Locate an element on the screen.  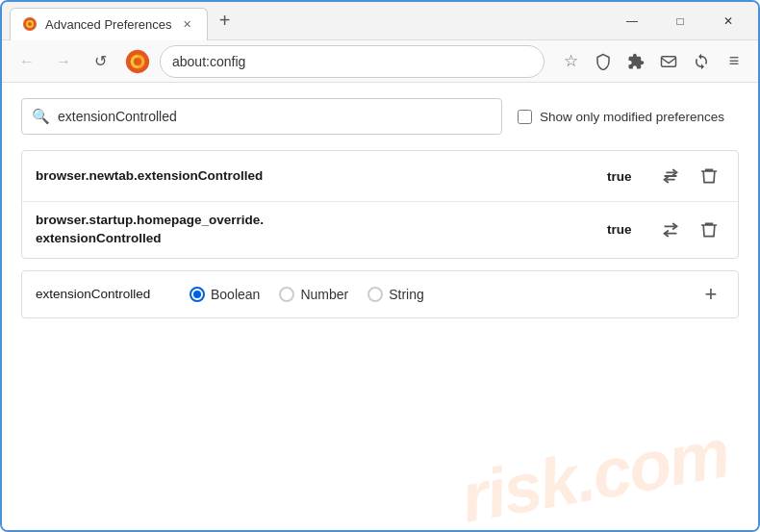
sync-svg-icon is located at coordinates (701, 62).